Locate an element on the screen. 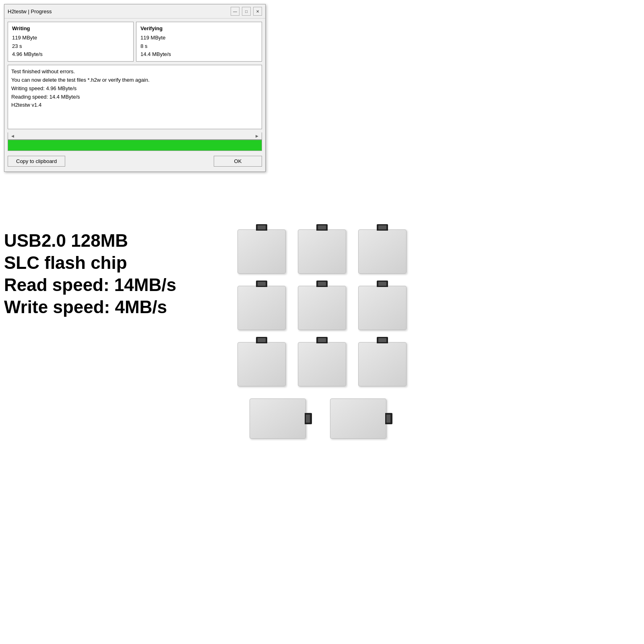  writing-speed: 4.96 MByte/s is located at coordinates (71, 55).